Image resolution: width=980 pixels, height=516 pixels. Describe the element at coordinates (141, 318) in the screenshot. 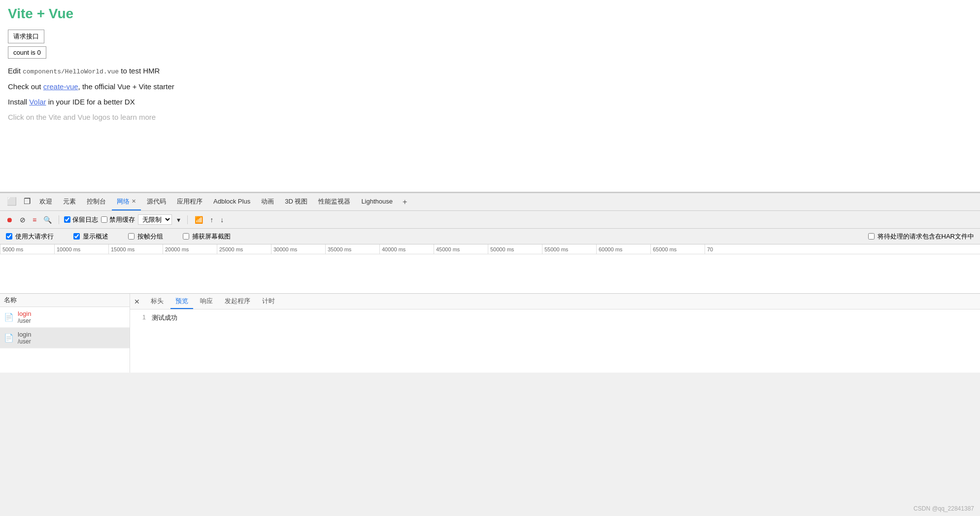

I see `preview-line-num: 1` at that location.